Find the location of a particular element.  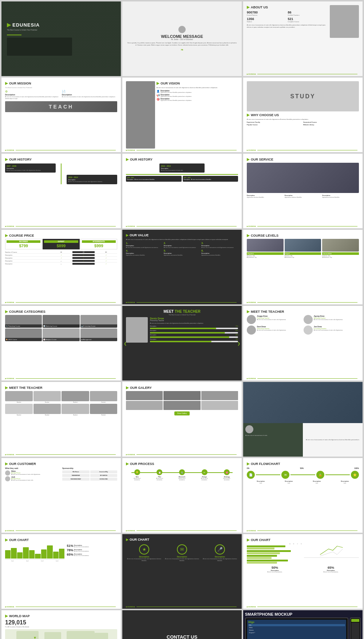

cat-elearning: 💻 E-Learning Course is located at coordinates (99, 321).